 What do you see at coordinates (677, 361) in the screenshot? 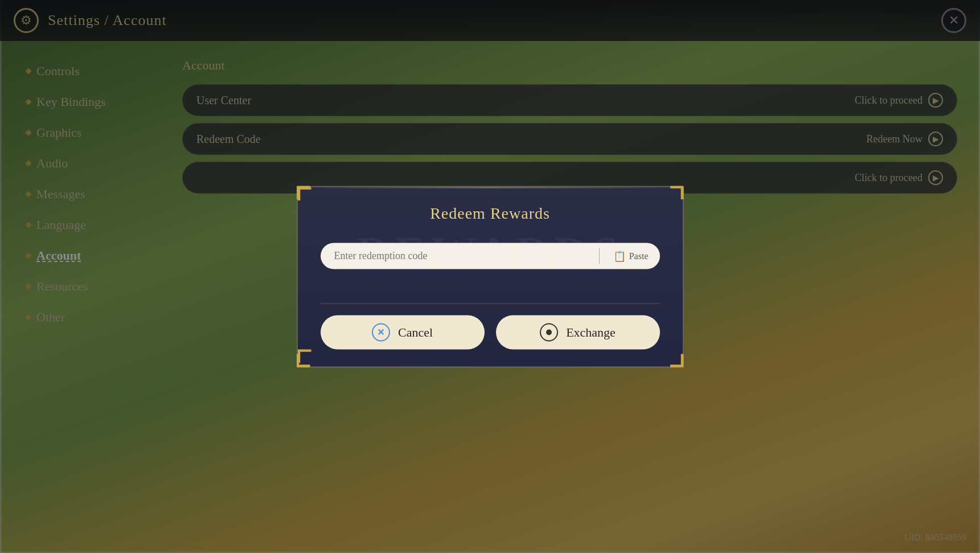
I see `corner-br-decoration` at bounding box center [677, 361].